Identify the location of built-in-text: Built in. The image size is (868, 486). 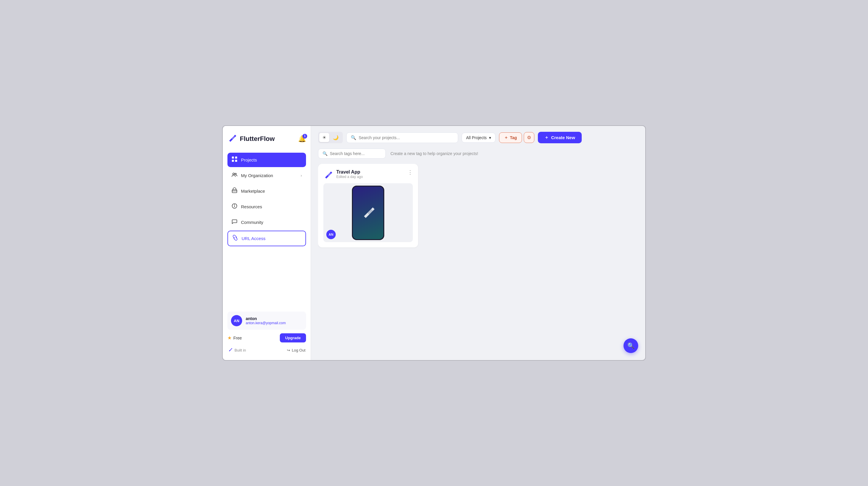
(240, 350).